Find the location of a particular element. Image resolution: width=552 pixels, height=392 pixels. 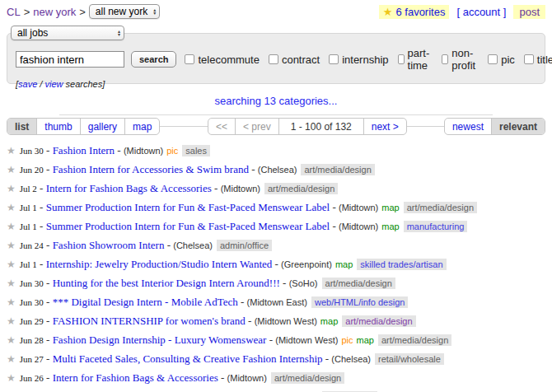

listing-row: ★Jun 30 - Fashion Intern - (Midtown)pics… is located at coordinates (276, 150).